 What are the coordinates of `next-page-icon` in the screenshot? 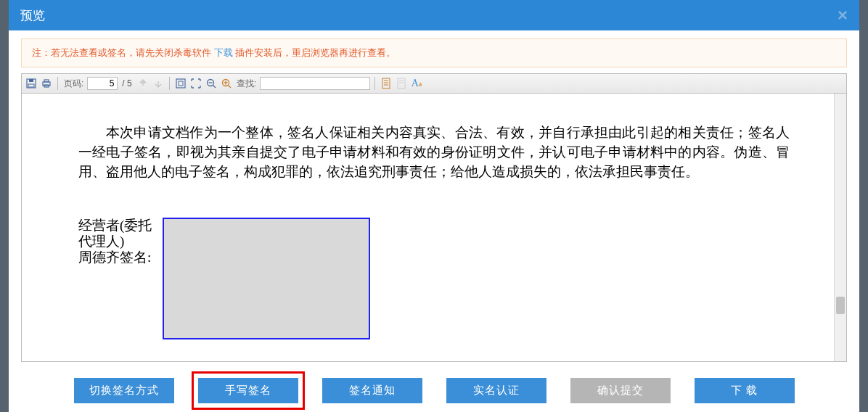 It's located at (158, 83).